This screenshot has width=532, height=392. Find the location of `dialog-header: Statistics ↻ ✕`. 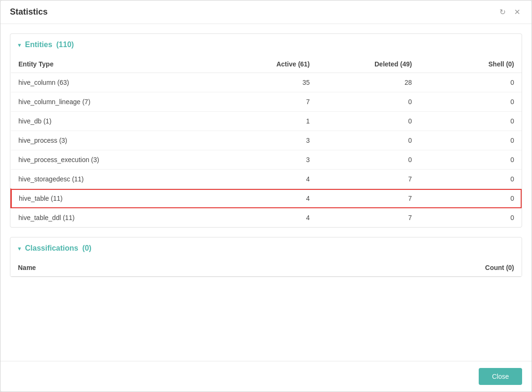

dialog-header: Statistics ↻ ✕ is located at coordinates (266, 12).